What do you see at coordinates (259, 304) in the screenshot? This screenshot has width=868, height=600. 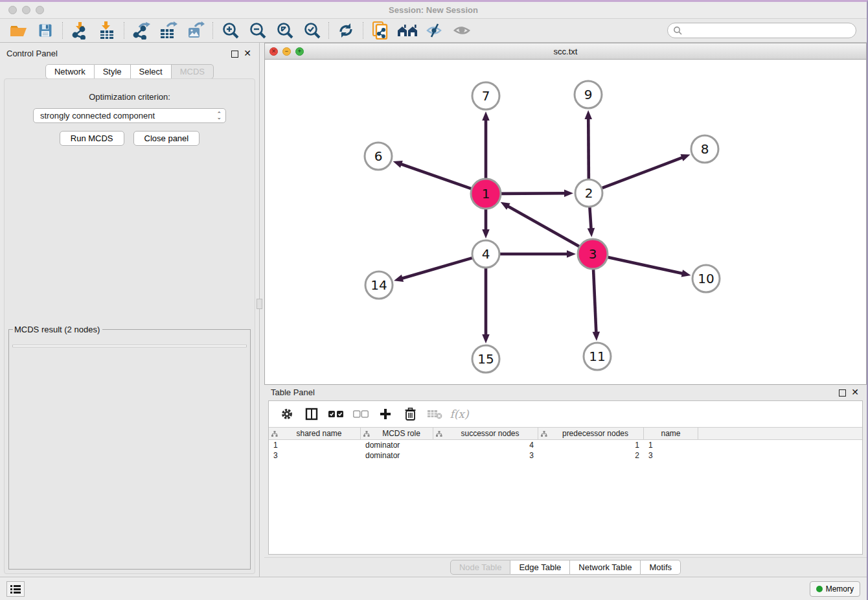 I see `splitter-grip-icon` at bounding box center [259, 304].